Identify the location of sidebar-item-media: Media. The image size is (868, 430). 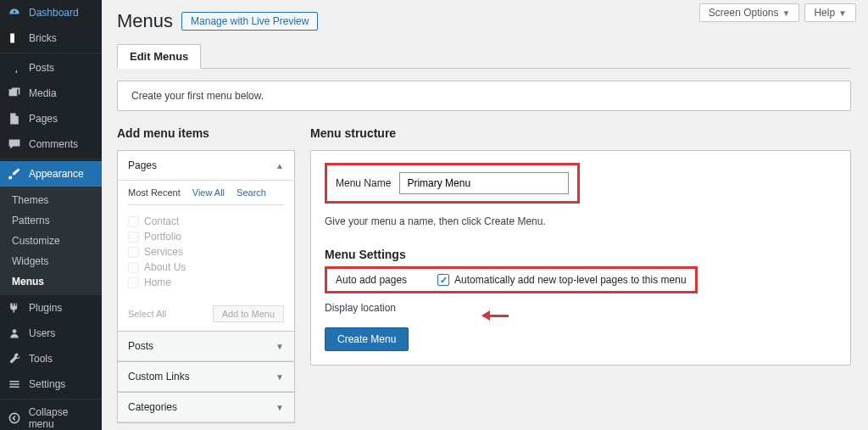
(51, 93).